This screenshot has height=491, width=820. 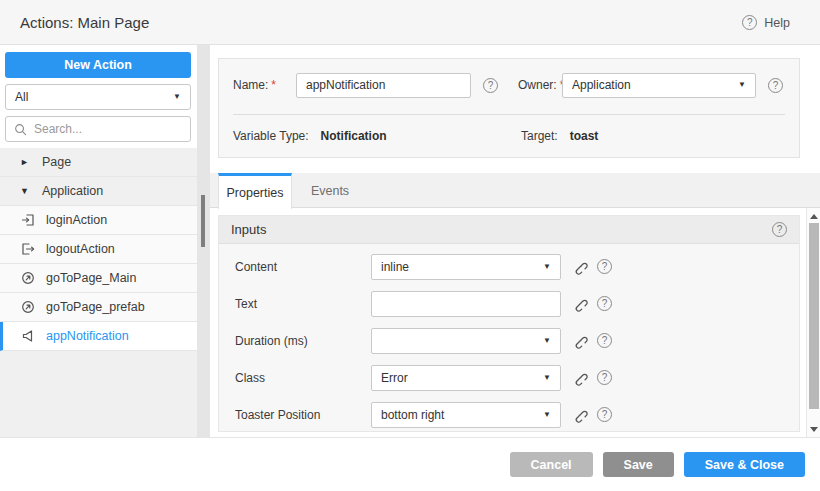 What do you see at coordinates (98, 220) in the screenshot?
I see `tree-item-loginAction: loginAction` at bounding box center [98, 220].